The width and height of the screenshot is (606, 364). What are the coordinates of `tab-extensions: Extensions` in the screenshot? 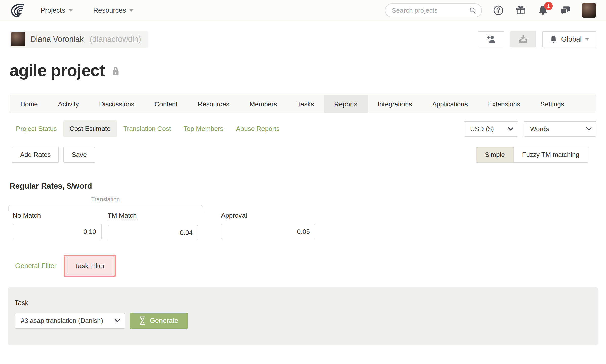 It's located at (504, 104).